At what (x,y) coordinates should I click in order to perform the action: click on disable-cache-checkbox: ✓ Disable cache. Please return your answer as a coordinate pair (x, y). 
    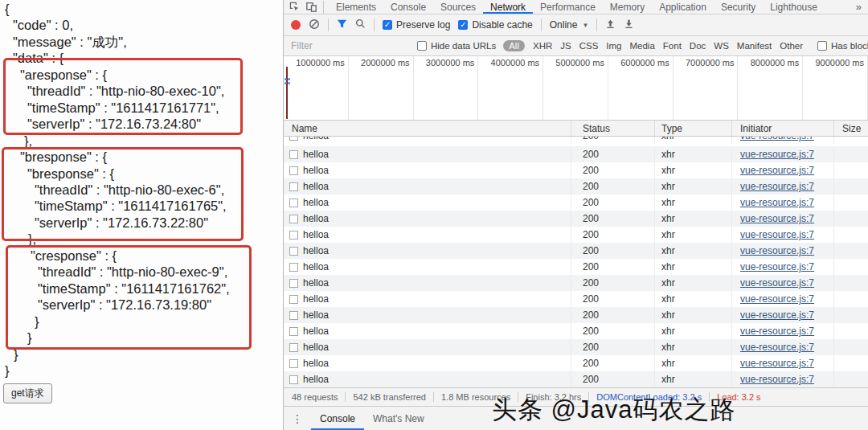
    Looking at the image, I should click on (495, 25).